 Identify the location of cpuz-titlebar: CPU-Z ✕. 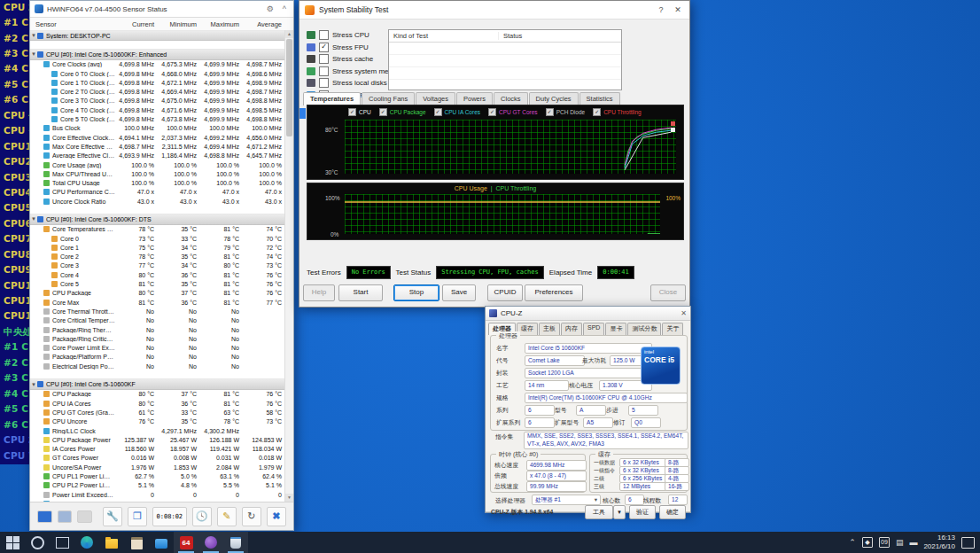
(588, 314).